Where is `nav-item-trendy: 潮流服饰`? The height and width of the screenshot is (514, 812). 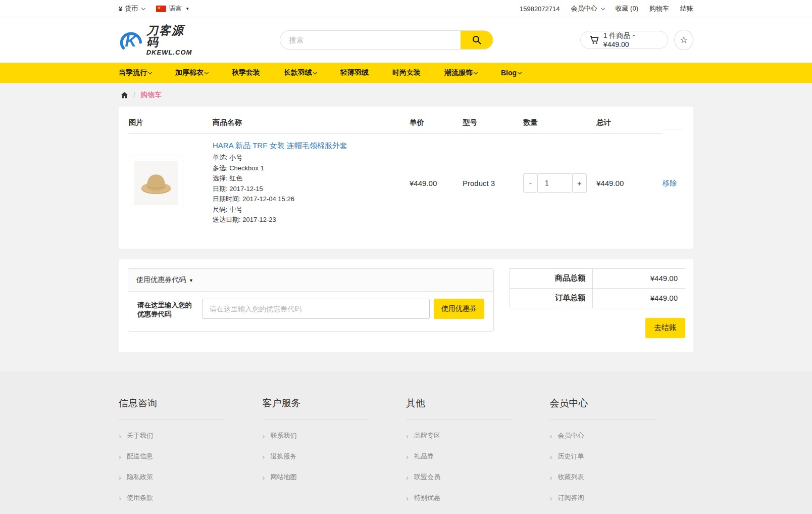
nav-item-trendy: 潮流服饰 is located at coordinates (461, 73).